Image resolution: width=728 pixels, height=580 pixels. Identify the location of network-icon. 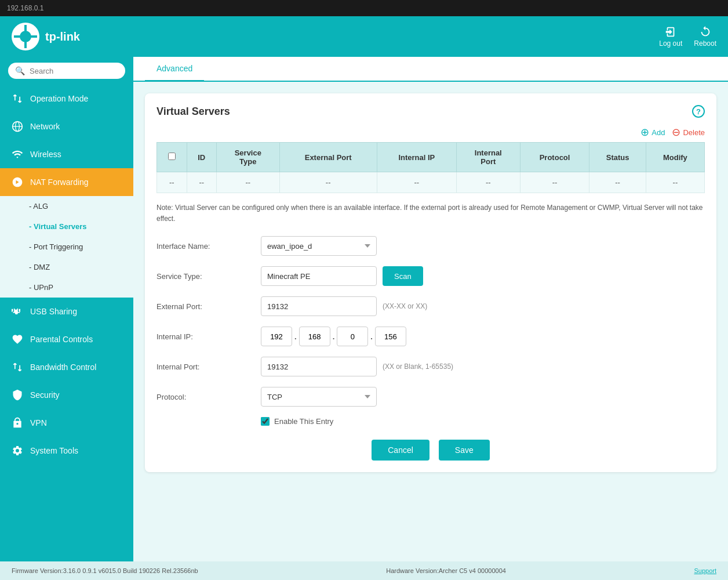
(17, 126).